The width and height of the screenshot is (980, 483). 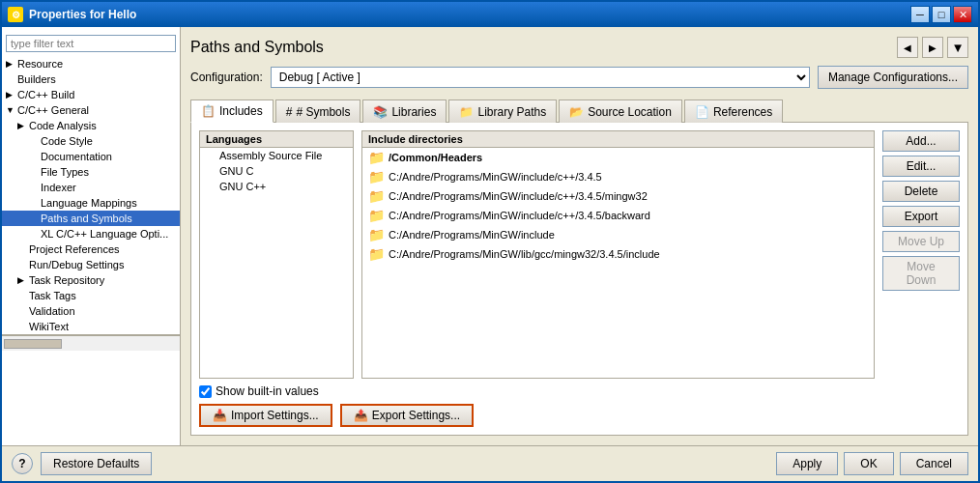 I want to click on filter-input, so click(x=91, y=43).